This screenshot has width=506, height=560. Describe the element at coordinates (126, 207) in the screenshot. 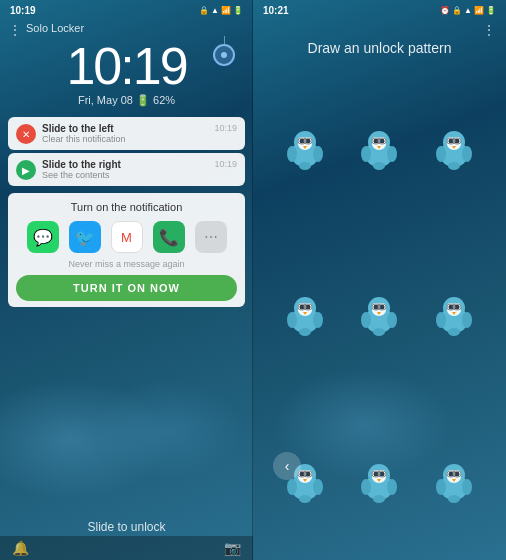

I see `turn-on-title: Turn on the notification` at that location.